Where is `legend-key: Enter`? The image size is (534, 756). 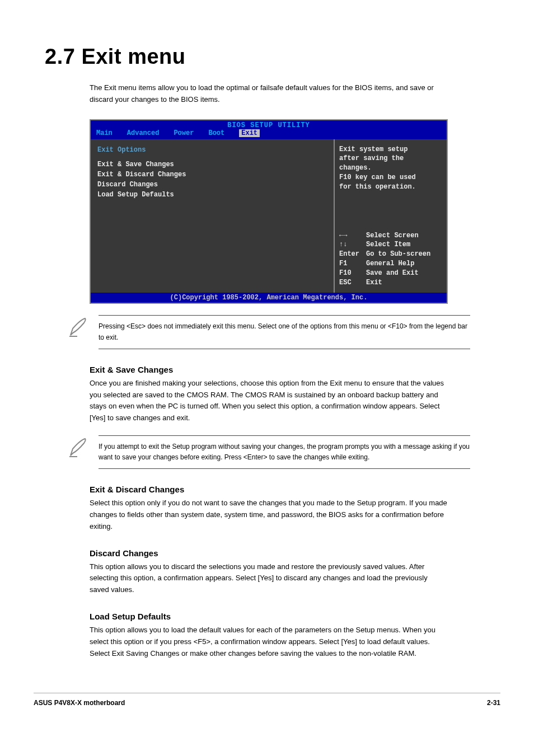
legend-key: Enter is located at coordinates (353, 254).